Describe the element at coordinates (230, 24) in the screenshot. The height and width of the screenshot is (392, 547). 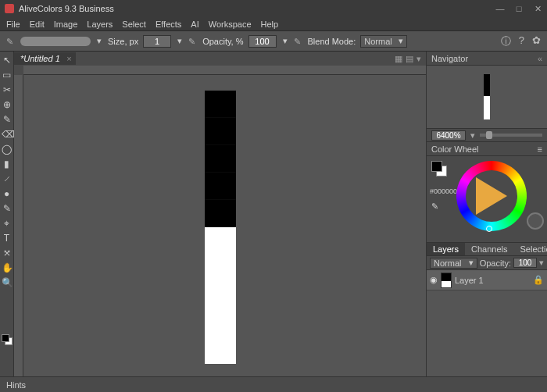
I see `menu-workspace: Workspace` at that location.